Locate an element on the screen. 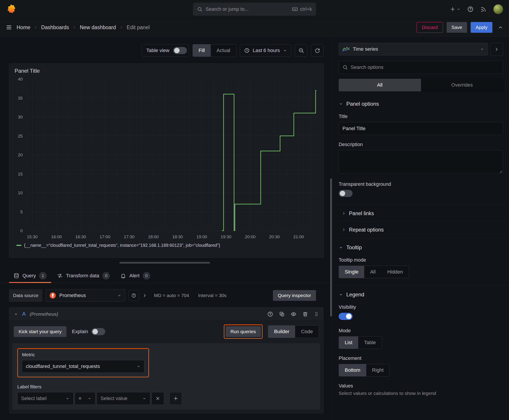 Image resolution: width=509 pixels, height=420 pixels. repeat-options-section: Repeat options is located at coordinates (421, 230).